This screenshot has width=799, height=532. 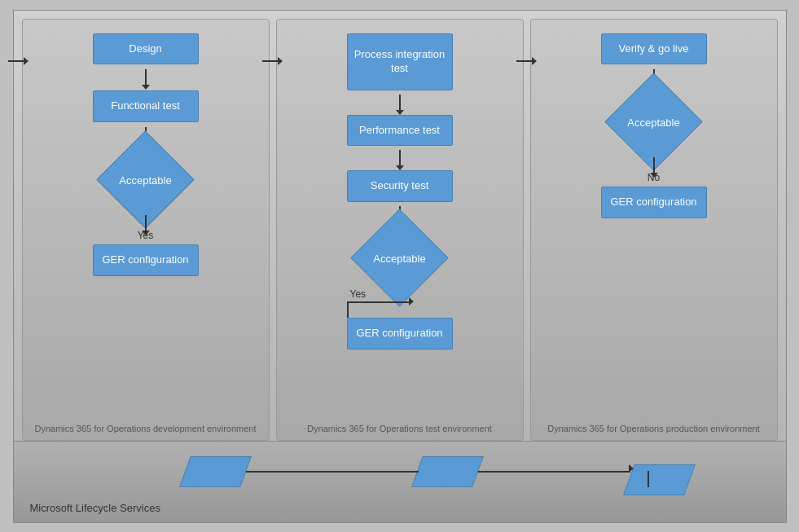 What do you see at coordinates (146, 261) in the screenshot?
I see `ger-config-dev: GER configuration` at bounding box center [146, 261].